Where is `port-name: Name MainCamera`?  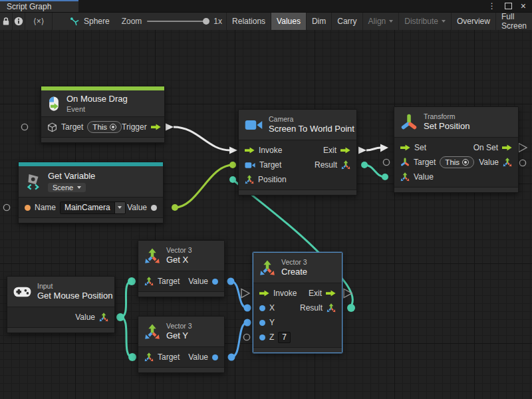
port-name: Name MainCamera is located at coordinates (75, 207).